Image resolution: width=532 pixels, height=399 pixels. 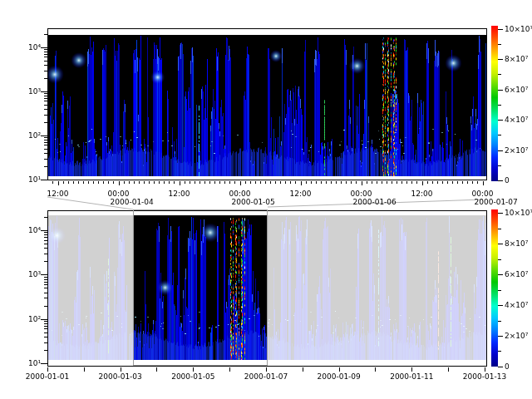 What do you see at coordinates (519, 180) in the screenshot?
I see `detail-colorbar-tick-label: 0` at bounding box center [519, 180].